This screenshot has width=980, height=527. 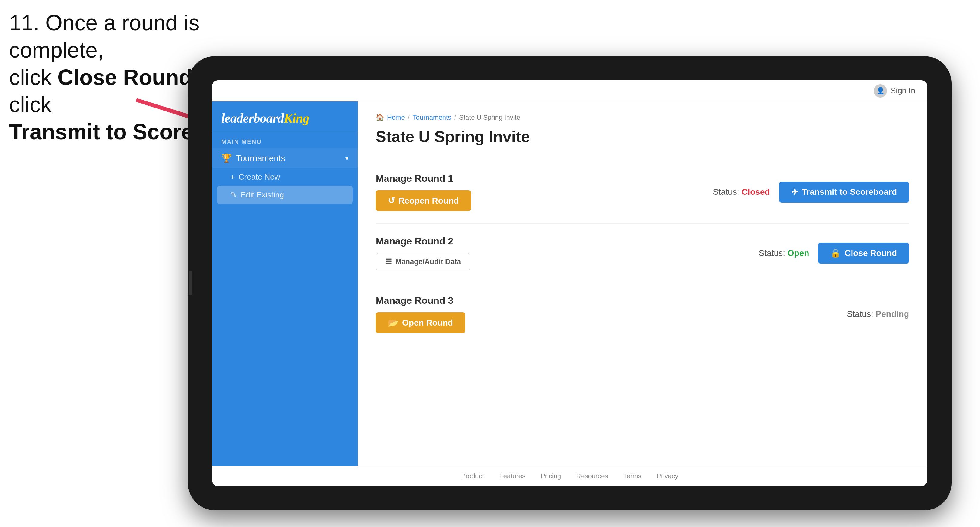 What do you see at coordinates (490, 117) in the screenshot?
I see `breadcrumb-current: State U Spring Invite` at bounding box center [490, 117].